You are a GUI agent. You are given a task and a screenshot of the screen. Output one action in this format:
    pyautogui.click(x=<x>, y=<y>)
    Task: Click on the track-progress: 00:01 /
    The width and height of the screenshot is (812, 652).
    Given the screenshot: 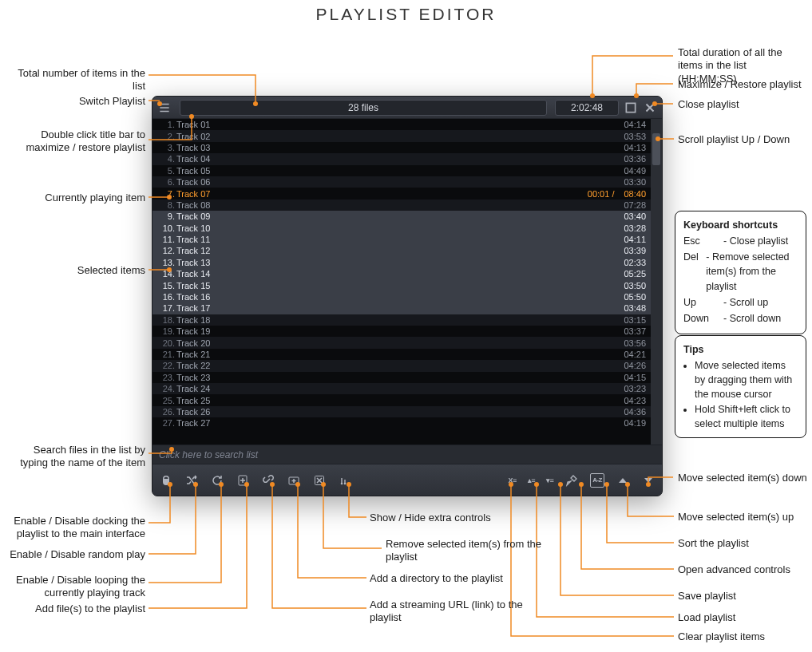 What is the action you would take?
    pyautogui.click(x=604, y=194)
    